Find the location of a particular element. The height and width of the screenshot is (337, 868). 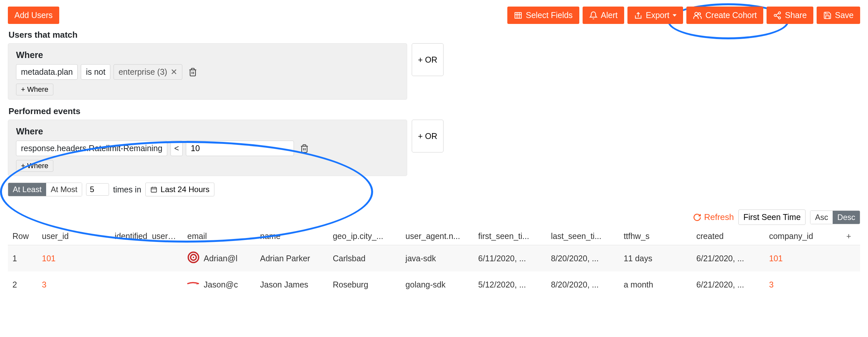

calendar-icon is located at coordinates (154, 190).